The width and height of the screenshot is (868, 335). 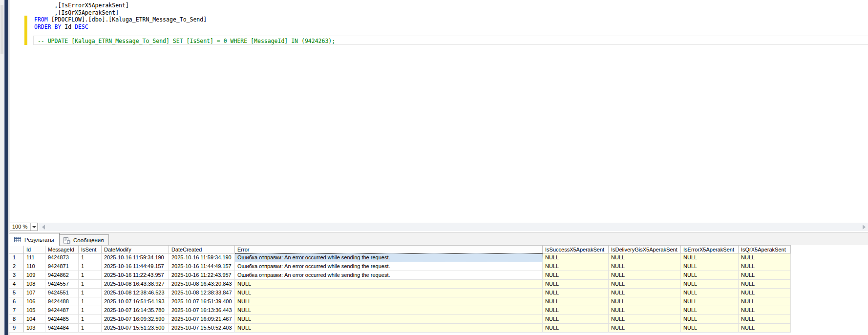 I want to click on grid-cell: 2025-10-08 12:38:46.523, so click(x=135, y=293).